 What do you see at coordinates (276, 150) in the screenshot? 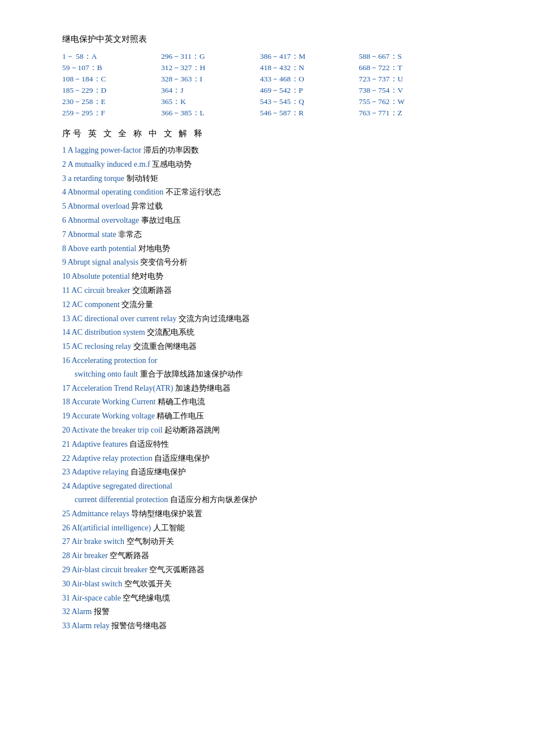
I see `list-item: 1 A lagging power-factor 滞后的功率因数` at bounding box center [276, 150].